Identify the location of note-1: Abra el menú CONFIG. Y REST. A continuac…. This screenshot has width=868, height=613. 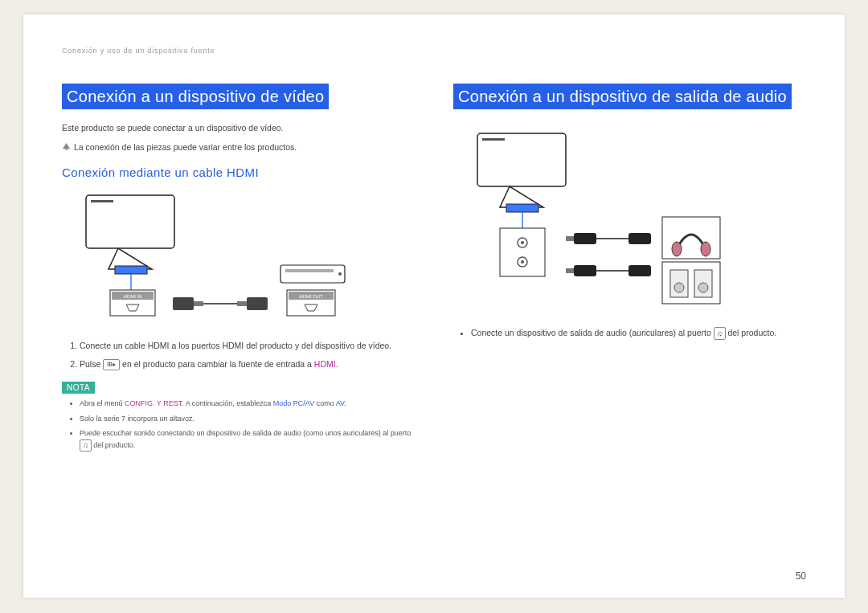
(248, 404).